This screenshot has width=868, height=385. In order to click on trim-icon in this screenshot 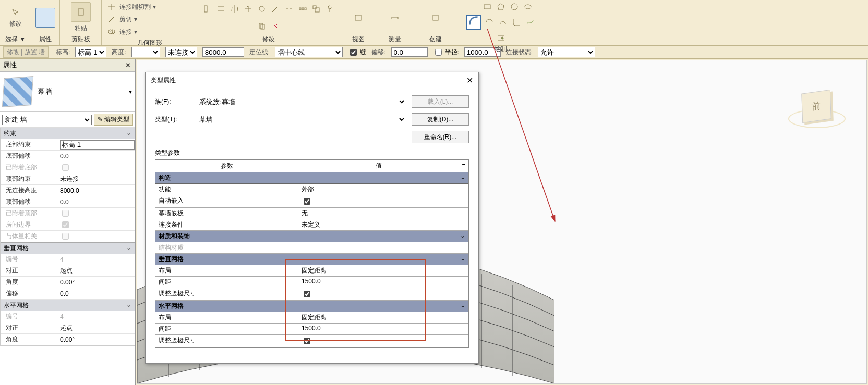, I will do `click(275, 9)`.